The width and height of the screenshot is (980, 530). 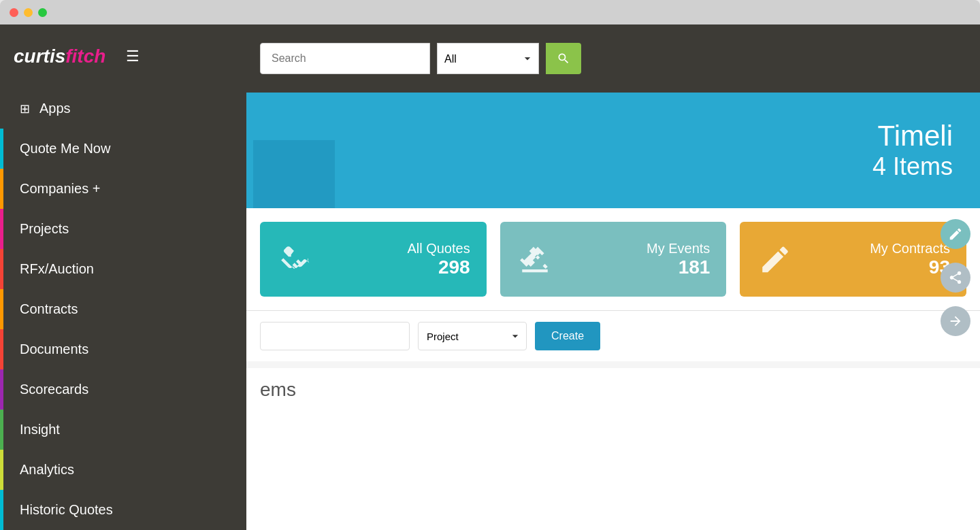 I want to click on fab-share-button, so click(x=956, y=278).